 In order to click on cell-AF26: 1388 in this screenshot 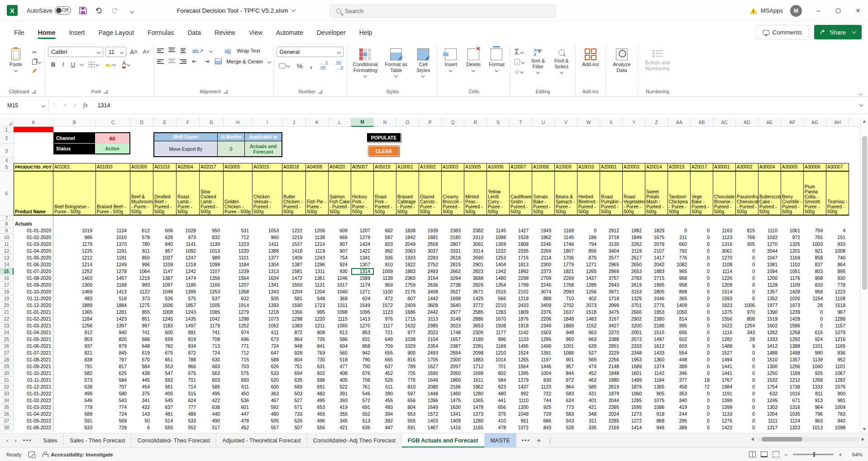, I will do `click(792, 346)`.